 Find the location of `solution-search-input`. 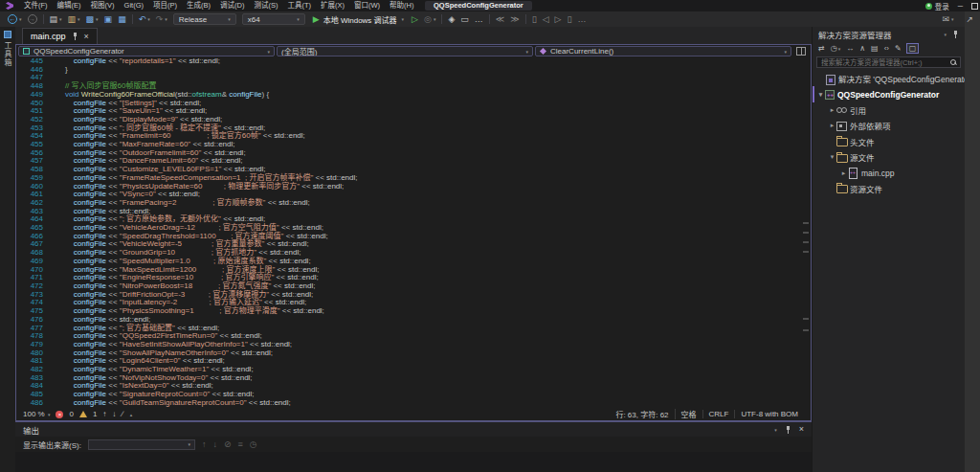

solution-search-input is located at coordinates (886, 63).